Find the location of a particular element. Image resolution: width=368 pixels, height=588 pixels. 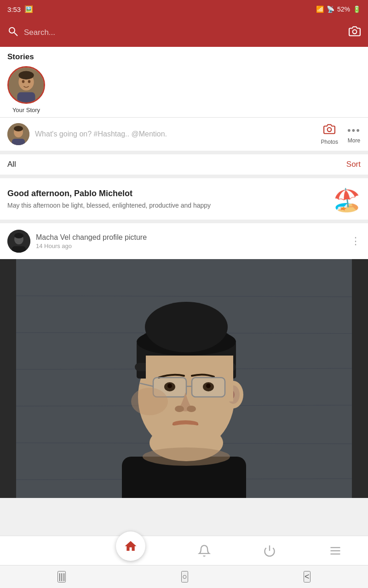

stories-title: Stories is located at coordinates (184, 57).